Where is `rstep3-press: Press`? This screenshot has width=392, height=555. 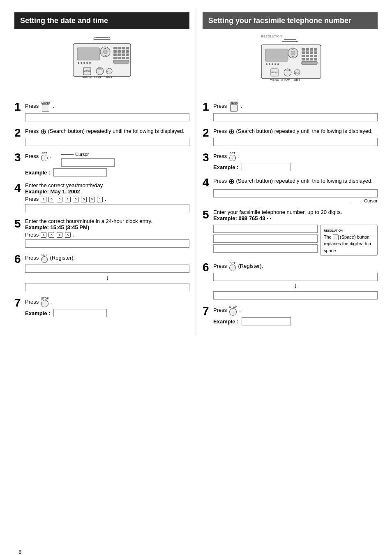
rstep3-press: Press is located at coordinates (221, 156).